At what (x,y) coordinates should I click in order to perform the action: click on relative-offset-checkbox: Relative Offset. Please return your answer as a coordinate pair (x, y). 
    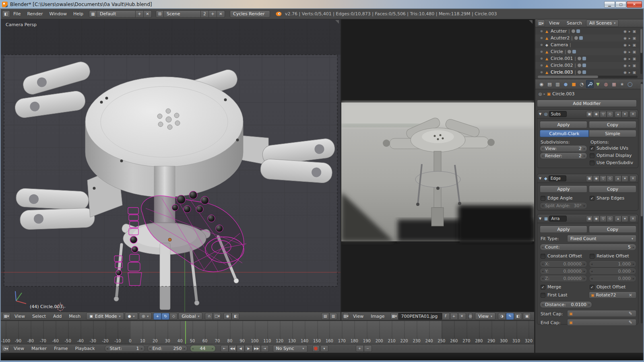
    Looking at the image, I should click on (609, 256).